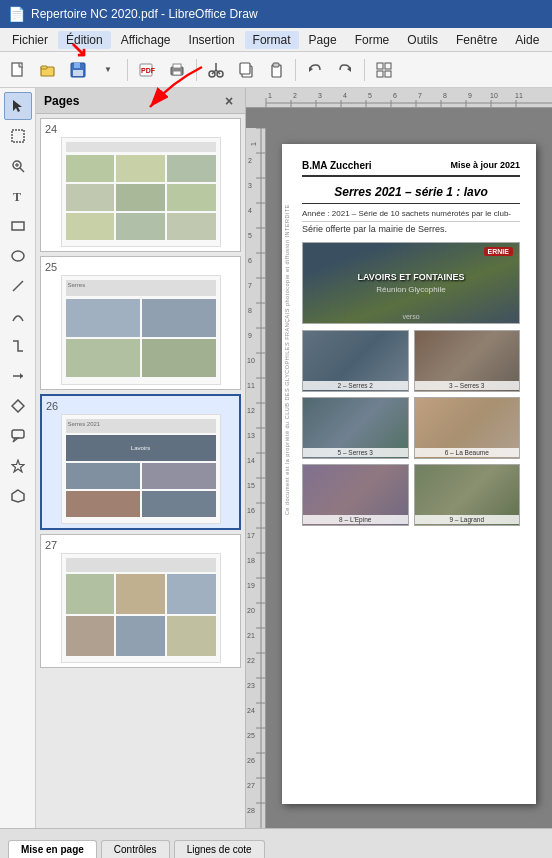  Describe the element at coordinates (356, 495) in the screenshot. I see `photo-epine: 8 – L'Epine` at that location.